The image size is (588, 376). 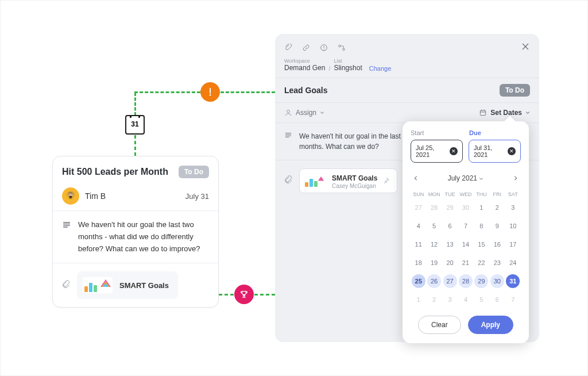 I want to click on panel-title: Lead Goals, so click(x=305, y=90).